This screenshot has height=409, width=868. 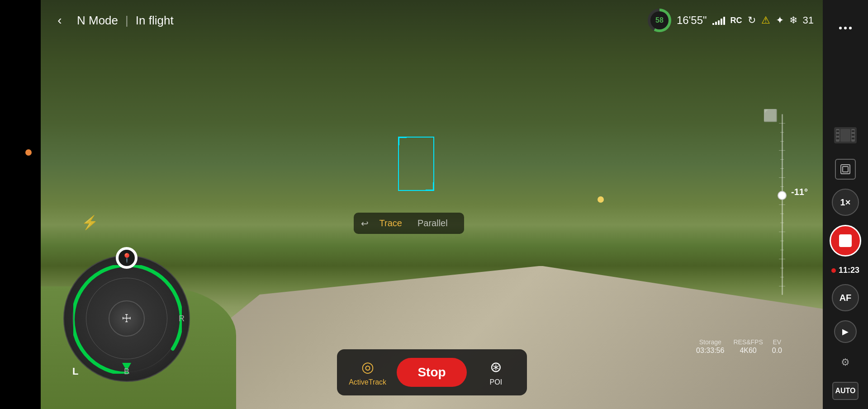 I want to click on sync-icon: ↻, so click(x=752, y=20).